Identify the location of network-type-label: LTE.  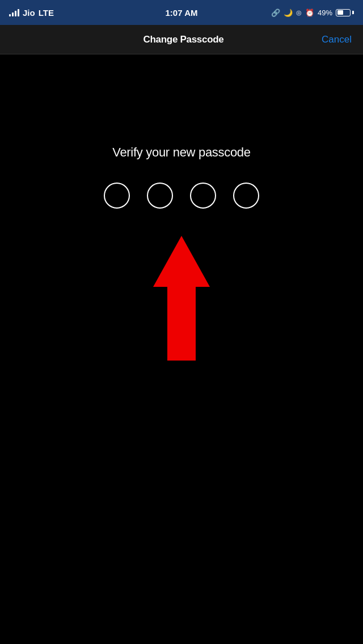
(47, 12).